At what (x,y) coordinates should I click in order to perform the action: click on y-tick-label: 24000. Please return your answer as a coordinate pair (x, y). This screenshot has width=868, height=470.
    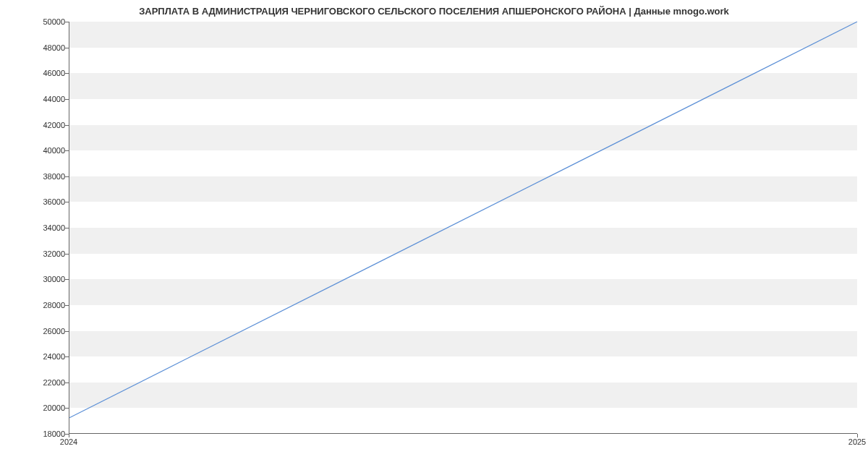
    Looking at the image, I should click on (47, 356).